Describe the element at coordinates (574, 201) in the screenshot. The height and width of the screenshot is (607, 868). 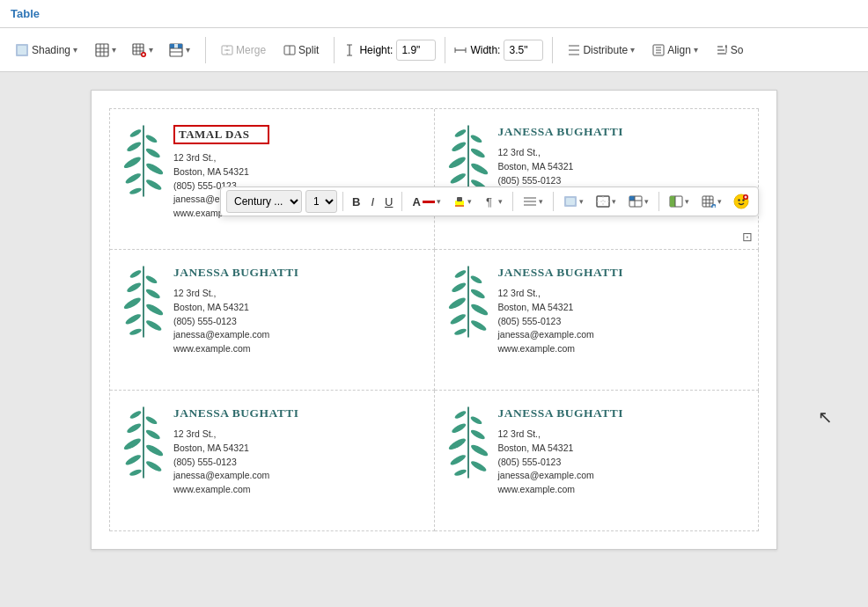
I see `text-shading-button: ▾` at that location.